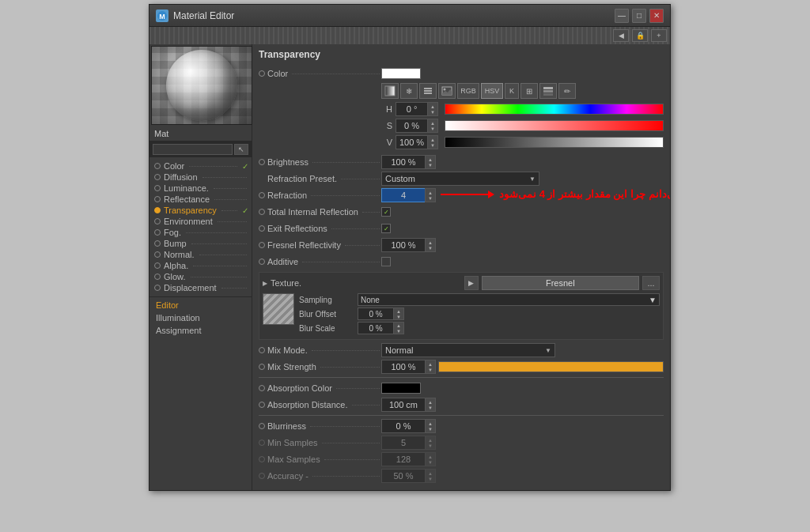 This screenshot has height=532, width=810. What do you see at coordinates (201, 305) in the screenshot?
I see `sidebar-nav-editor: Editor` at bounding box center [201, 305].